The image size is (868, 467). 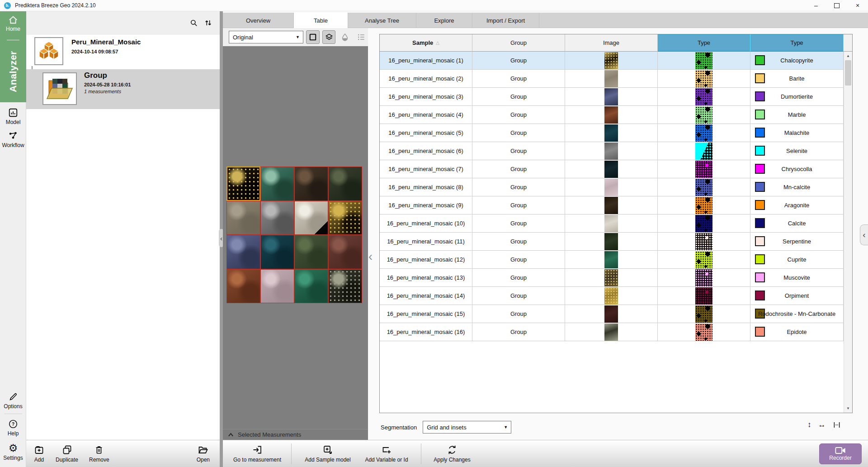 What do you see at coordinates (612, 133) in the screenshot?
I see `table-row: 16_peru_mineral_mosaic (5)GroupMalachite` at bounding box center [612, 133].